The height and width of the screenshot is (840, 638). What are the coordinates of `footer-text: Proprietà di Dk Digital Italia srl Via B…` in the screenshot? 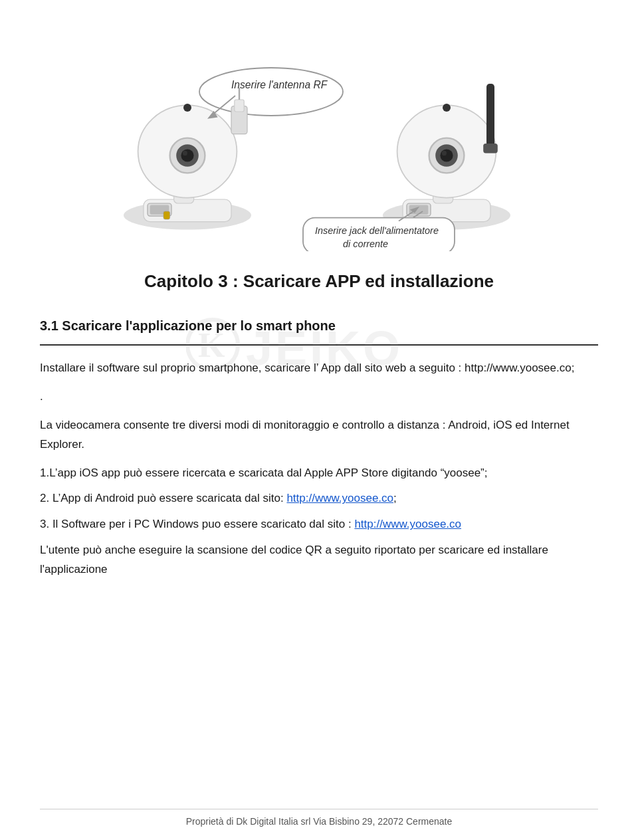 It's located at (319, 821).